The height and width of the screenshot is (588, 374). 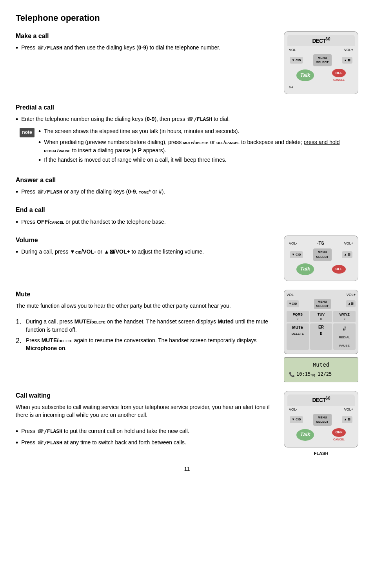 What do you see at coordinates (321, 331) in the screenshot?
I see `keypad-keys: PQRS7 TUV8 WXYZ9 MUTEDELETE ER0 #REDIALP…` at bounding box center [321, 331].